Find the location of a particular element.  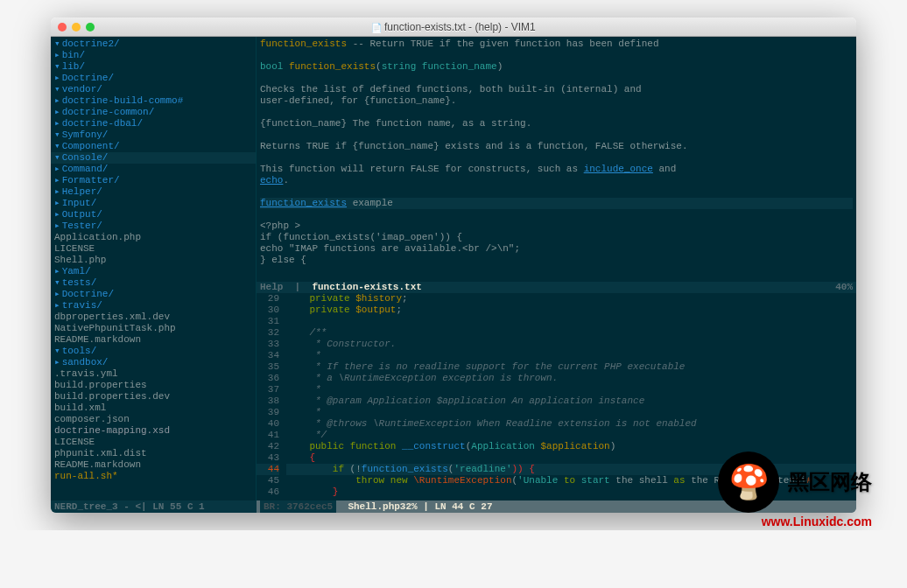

line-number: 41 is located at coordinates (268, 436).